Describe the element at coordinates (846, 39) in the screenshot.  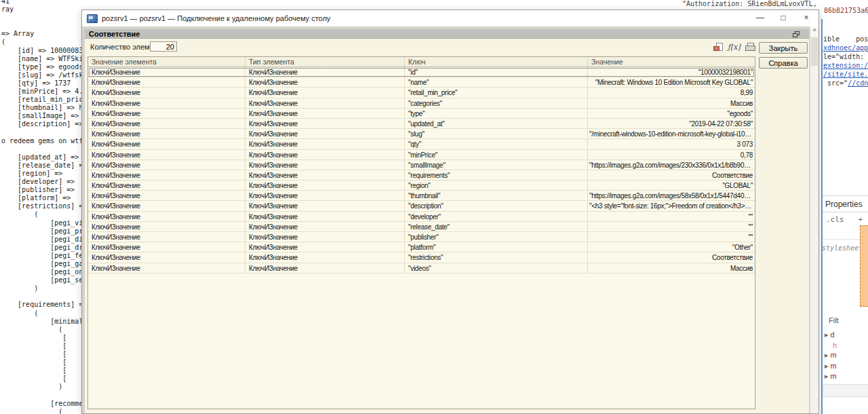
I see `code-line: ible pos-bo` at that location.